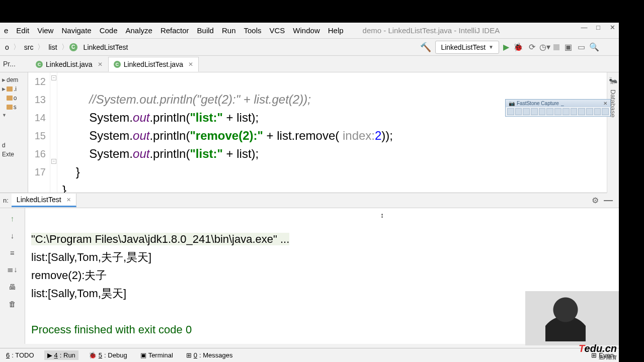  What do you see at coordinates (467, 47) in the screenshot?
I see `run-config-selector: LinkedListTest ▼` at bounding box center [467, 47].